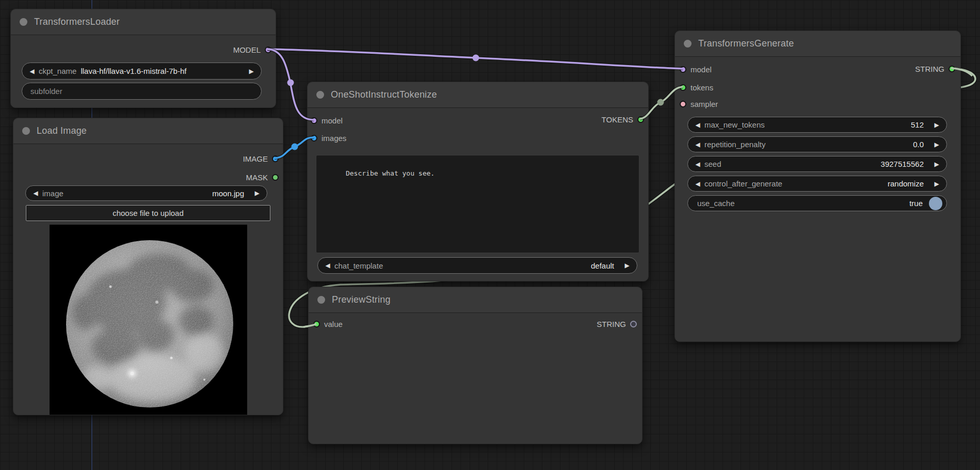  I want to click on widget-label: max_new_tokens, so click(735, 125).